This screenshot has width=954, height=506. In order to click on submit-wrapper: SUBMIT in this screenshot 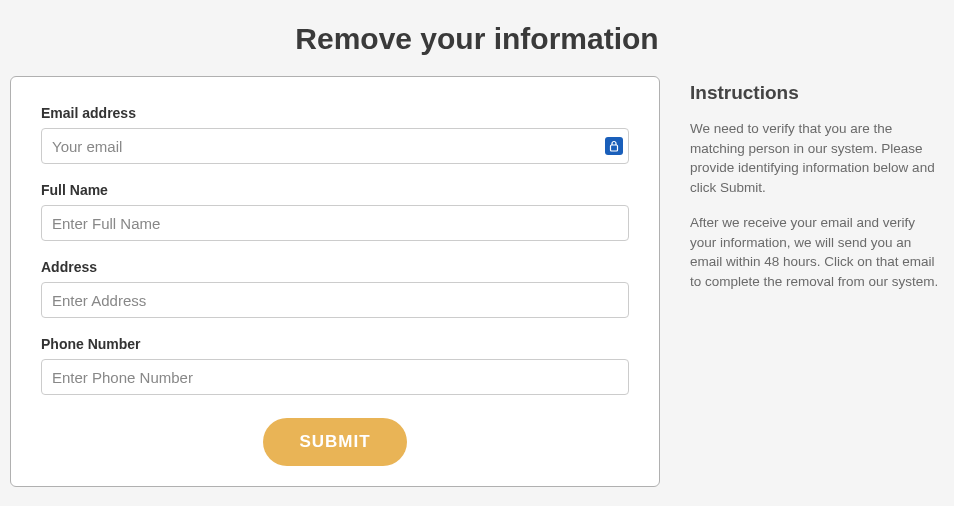, I will do `click(335, 440)`.